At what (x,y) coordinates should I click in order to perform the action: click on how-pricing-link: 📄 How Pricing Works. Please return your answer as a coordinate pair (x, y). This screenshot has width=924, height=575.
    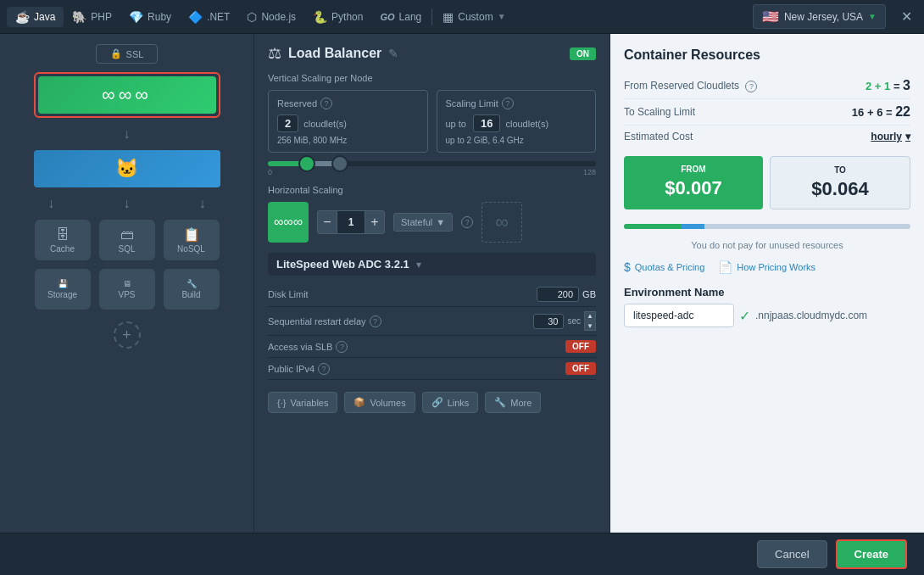
    Looking at the image, I should click on (766, 267).